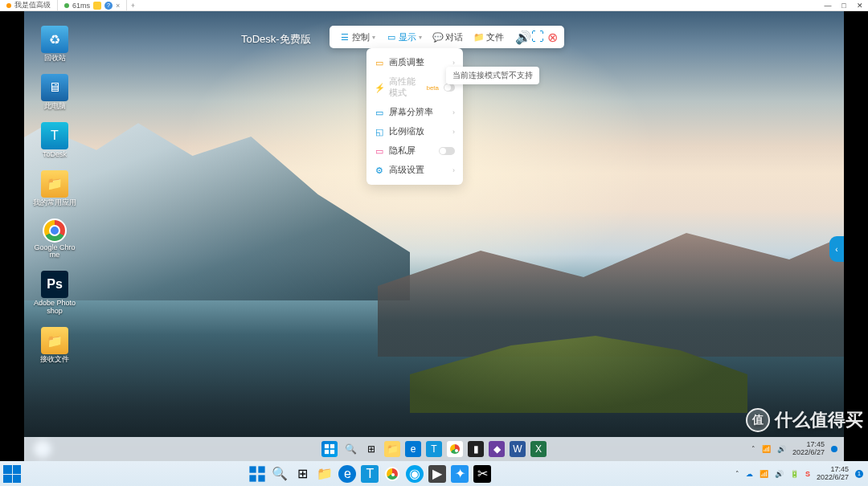 This screenshot has width=868, height=486. What do you see at coordinates (32, 5) in the screenshot?
I see `host-tab-label: 我是值高级` at bounding box center [32, 5].